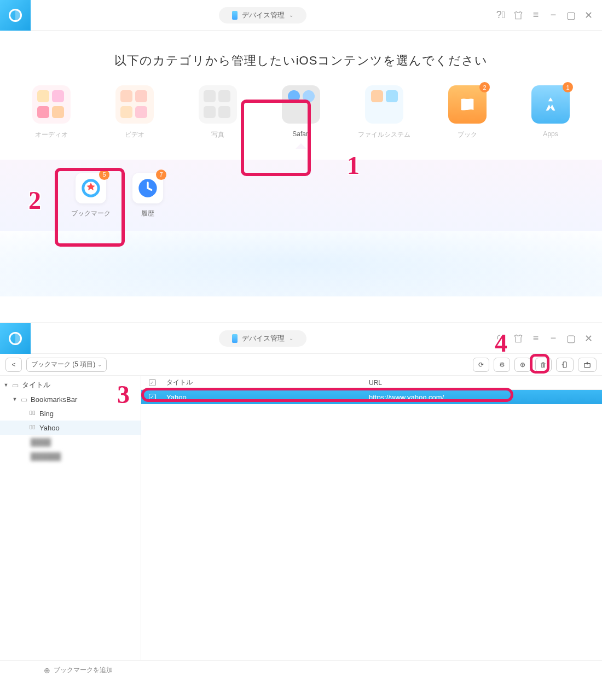 Image resolution: width=602 pixels, height=700 pixels. Describe the element at coordinates (63, 364) in the screenshot. I see `breadcrumb-label: ブックマーク (5 項目)` at that location.